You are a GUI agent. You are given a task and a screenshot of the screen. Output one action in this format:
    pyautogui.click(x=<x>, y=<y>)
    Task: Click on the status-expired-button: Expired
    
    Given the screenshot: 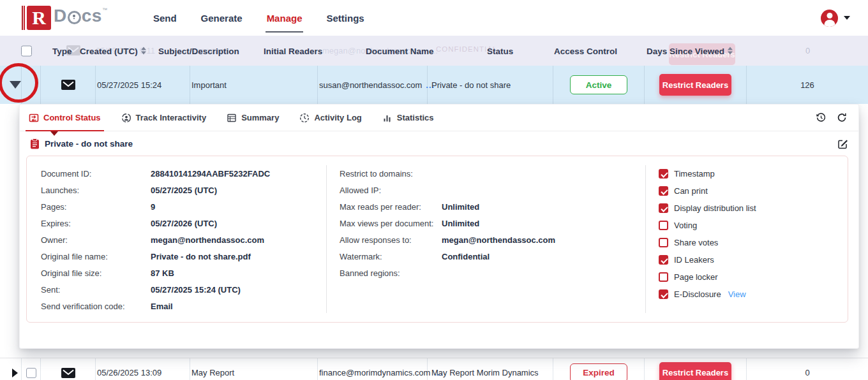 What is the action you would take?
    pyautogui.click(x=599, y=372)
    